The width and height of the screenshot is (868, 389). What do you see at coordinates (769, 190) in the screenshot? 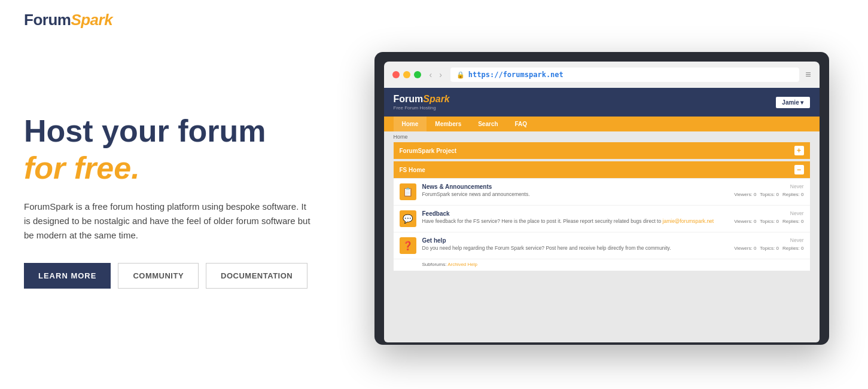
I see `forum-row-news-stats: Never Viewers: 0 Topics: 0 Replies: 0` at bounding box center [769, 190].